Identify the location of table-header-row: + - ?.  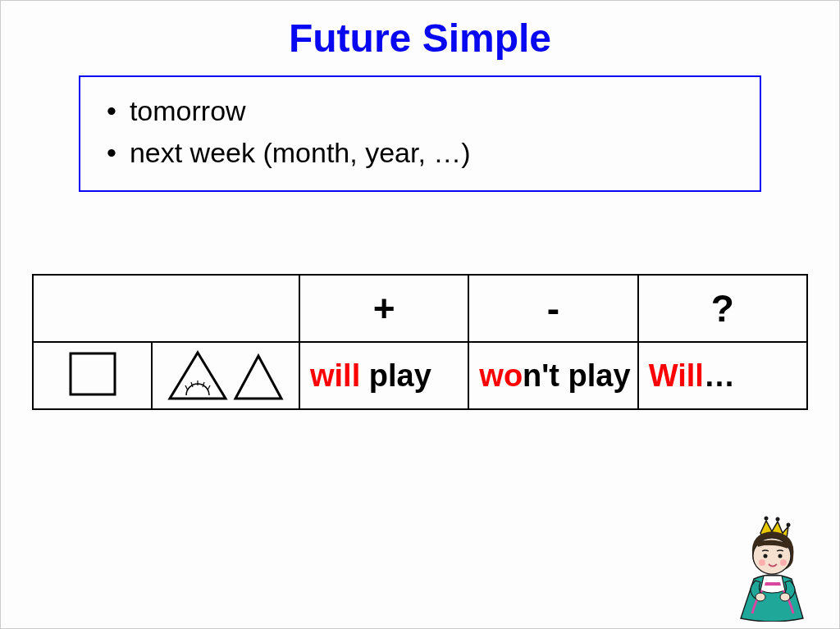
(420, 308).